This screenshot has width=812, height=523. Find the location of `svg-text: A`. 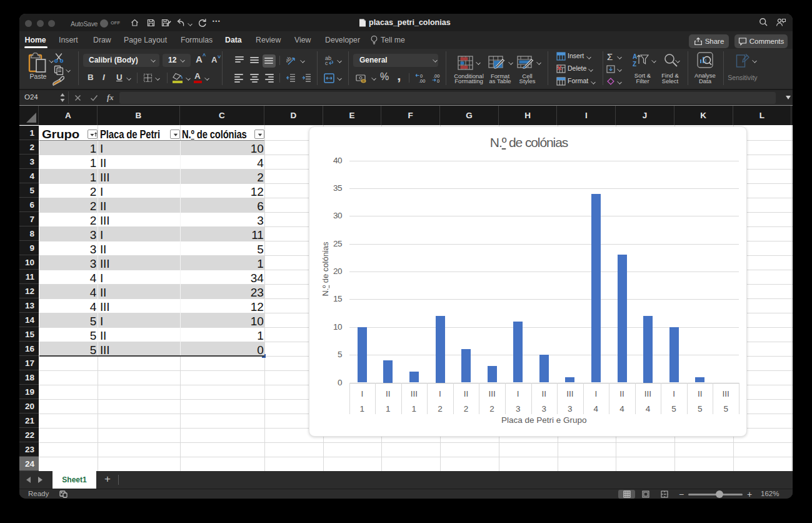

svg-text: A is located at coordinates (635, 56).